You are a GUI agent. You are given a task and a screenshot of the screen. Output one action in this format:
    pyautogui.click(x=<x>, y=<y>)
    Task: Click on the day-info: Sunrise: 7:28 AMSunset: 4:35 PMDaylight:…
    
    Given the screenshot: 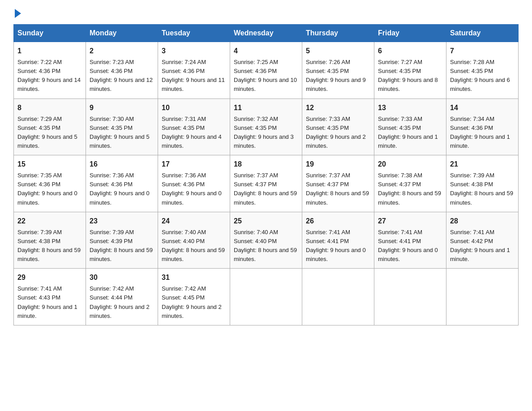 What is the action you would take?
    pyautogui.click(x=480, y=75)
    